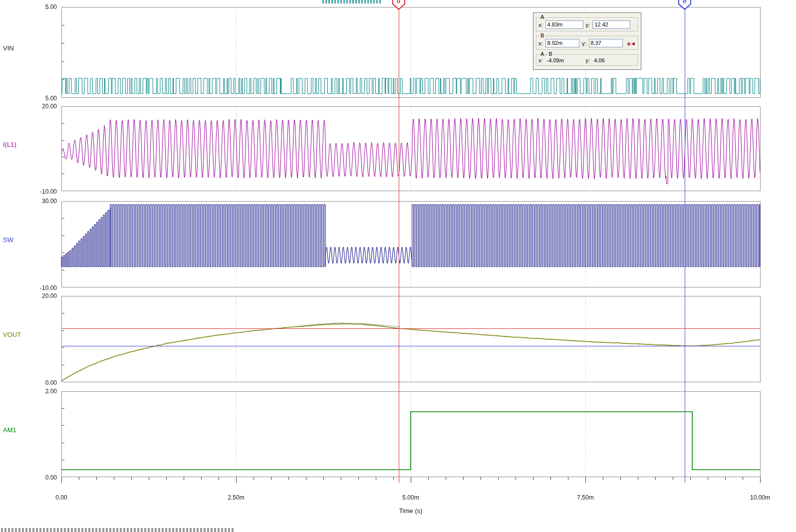 The image size is (796, 532). Describe the element at coordinates (685, 2) in the screenshot. I see `cursor-b-flag-letter: b` at that location.